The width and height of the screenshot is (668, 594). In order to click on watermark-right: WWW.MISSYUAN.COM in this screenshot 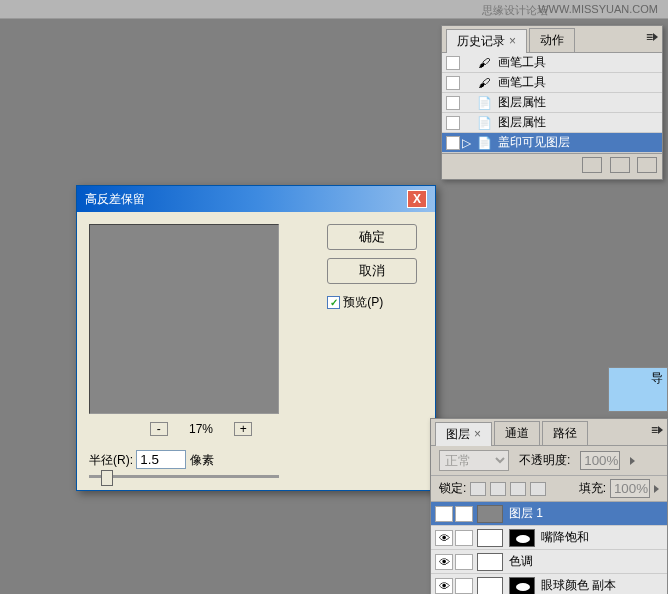, I will do `click(598, 9)`.